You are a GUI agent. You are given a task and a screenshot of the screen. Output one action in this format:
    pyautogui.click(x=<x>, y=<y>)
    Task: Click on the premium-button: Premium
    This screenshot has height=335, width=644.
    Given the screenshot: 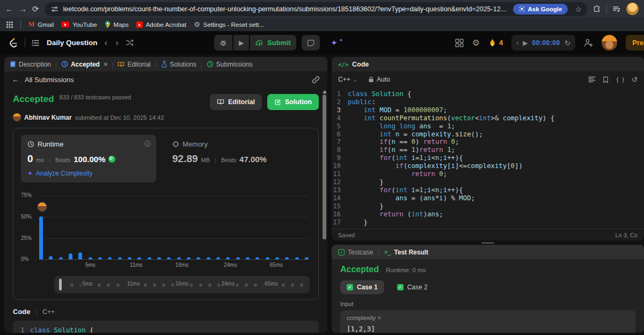 What is the action you would take?
    pyautogui.click(x=635, y=43)
    